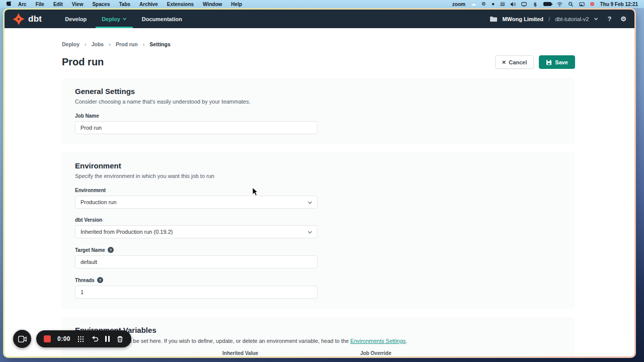 The image size is (644, 362). What do you see at coordinates (162, 19) in the screenshot?
I see `nav-link-documentation: Documentation` at bounding box center [162, 19].